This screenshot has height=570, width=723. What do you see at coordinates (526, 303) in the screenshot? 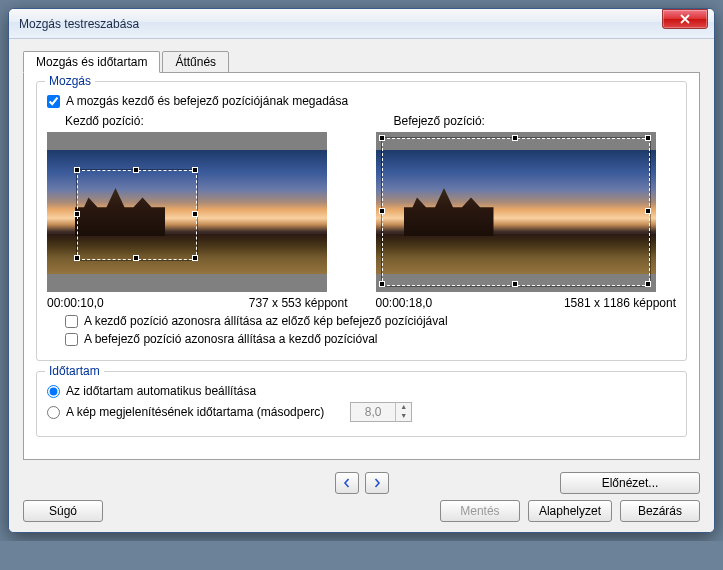
I see `end-info: 00:00:18,0 1581 x 1186 képpont` at bounding box center [526, 303].